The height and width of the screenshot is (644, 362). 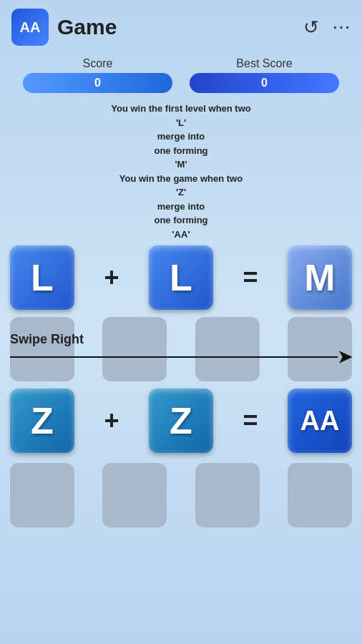 What do you see at coordinates (181, 220) in the screenshot?
I see `info-level2-line4: one forming` at bounding box center [181, 220].